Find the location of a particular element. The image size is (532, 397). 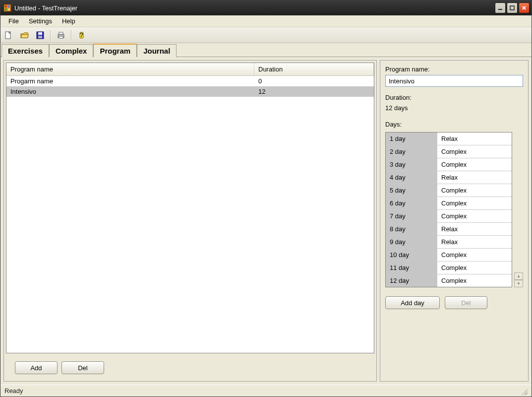

day-cell: 4 day is located at coordinates (412, 178).